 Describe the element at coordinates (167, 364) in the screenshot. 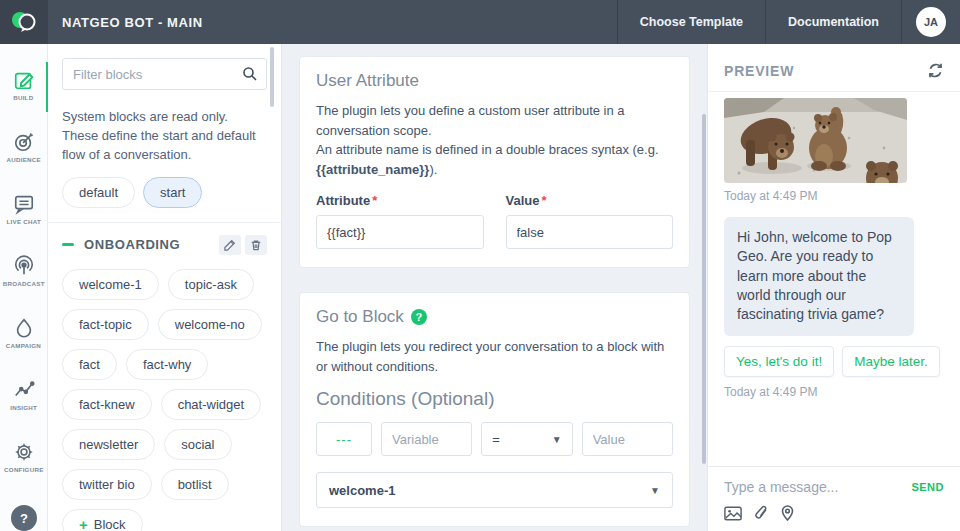

I see `block-pill: fact-why` at that location.